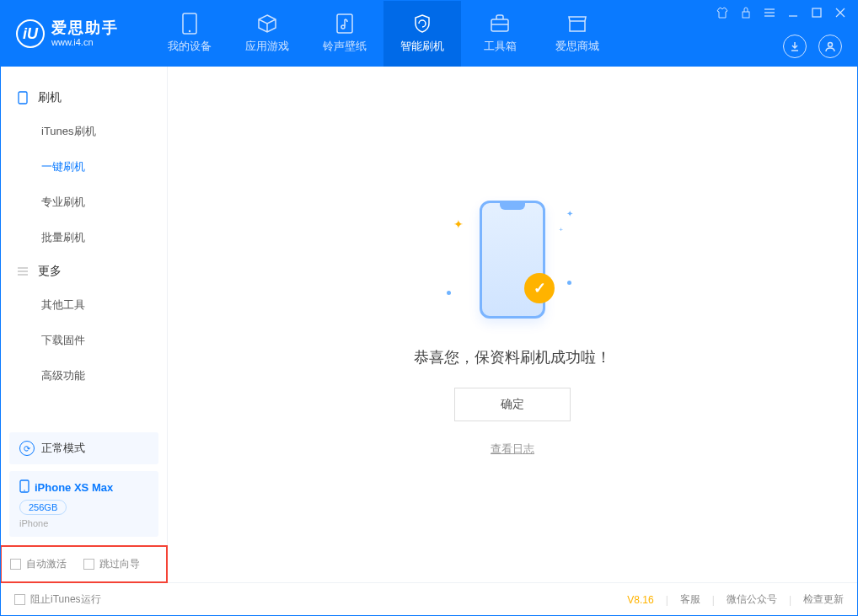 Image resolution: width=858 pixels, height=616 pixels. I want to click on header: iU 爱思助手 www.i4.cn 我的设备 应用游戏 铃声壁纸 智能刷机 工具…, so click(429, 34).